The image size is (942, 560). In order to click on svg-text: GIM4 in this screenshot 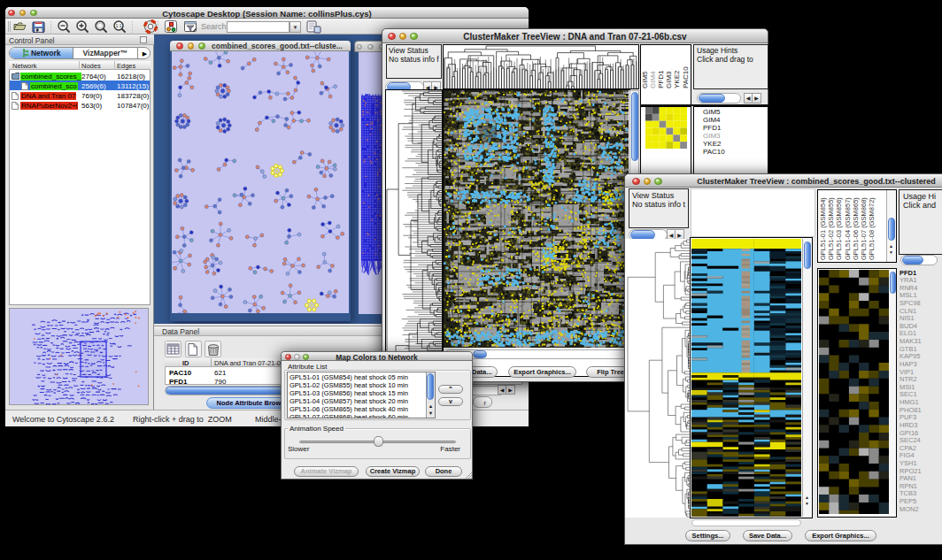, I will do `click(653, 80)`.